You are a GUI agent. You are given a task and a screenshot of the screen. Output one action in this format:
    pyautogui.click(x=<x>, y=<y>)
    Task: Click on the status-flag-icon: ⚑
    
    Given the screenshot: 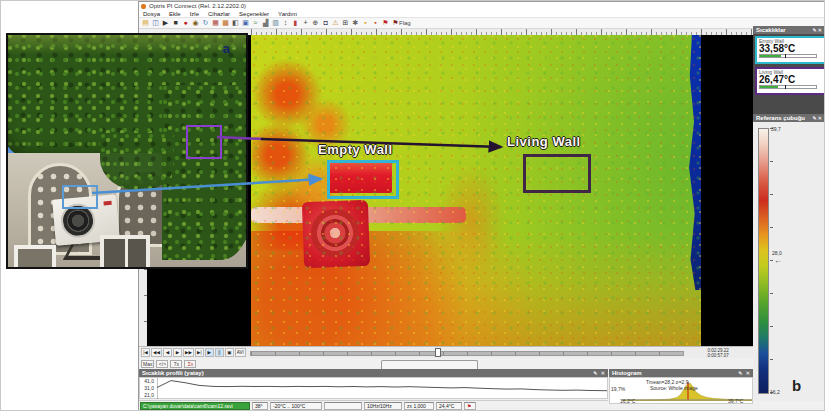 What is the action you would take?
    pyautogui.click(x=470, y=406)
    